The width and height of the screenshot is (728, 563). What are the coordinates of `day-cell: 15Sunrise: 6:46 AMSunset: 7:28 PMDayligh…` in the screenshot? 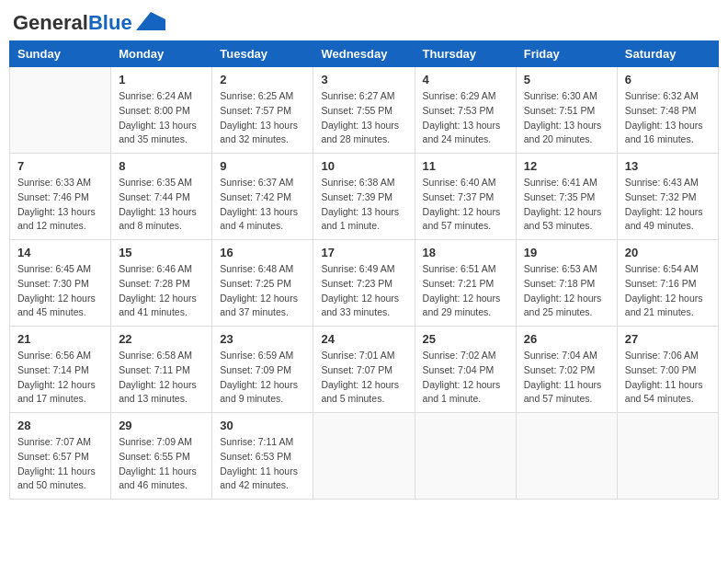 It's located at (162, 283).